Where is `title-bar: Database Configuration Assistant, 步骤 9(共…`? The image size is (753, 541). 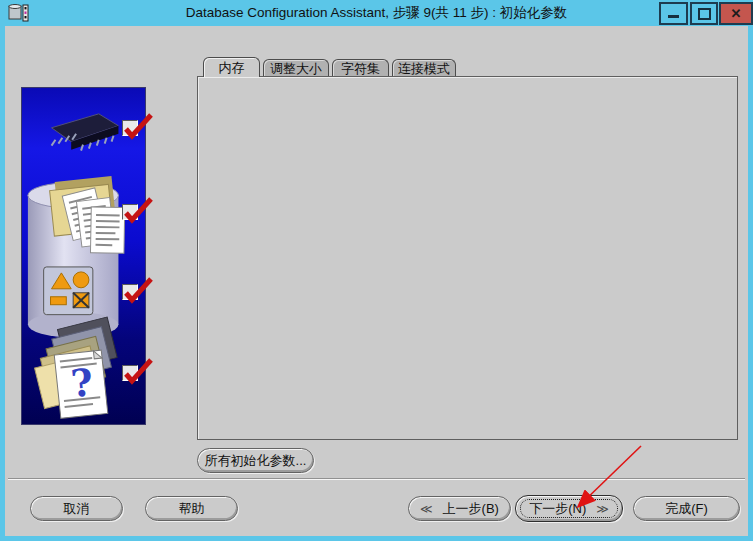
title-bar: Database Configuration Assistant, 步骤 9(共… is located at coordinates (376, 13).